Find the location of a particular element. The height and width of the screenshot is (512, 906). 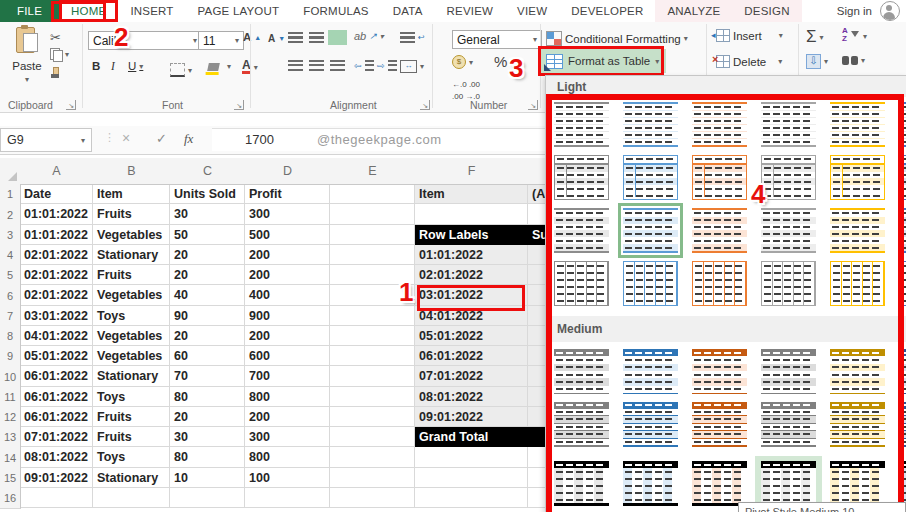

column-header-A: A is located at coordinates (57, 172).